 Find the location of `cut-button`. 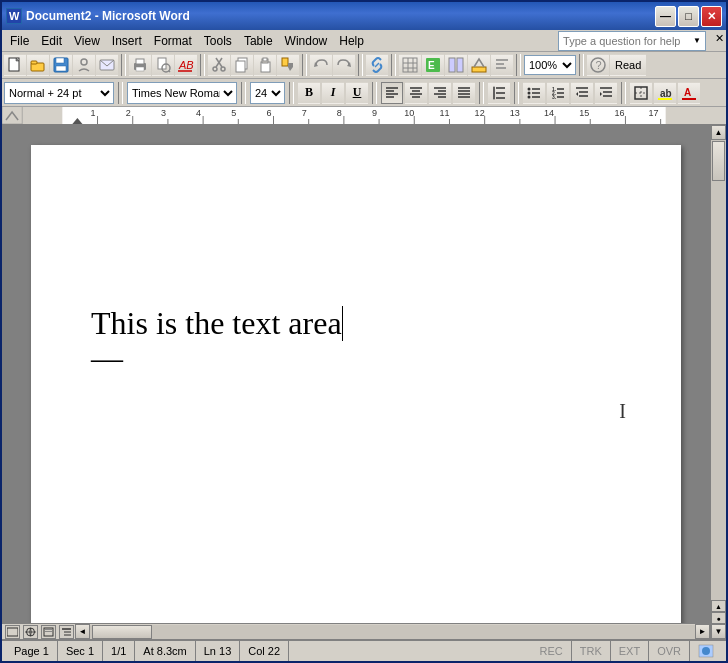

cut-button is located at coordinates (219, 65).